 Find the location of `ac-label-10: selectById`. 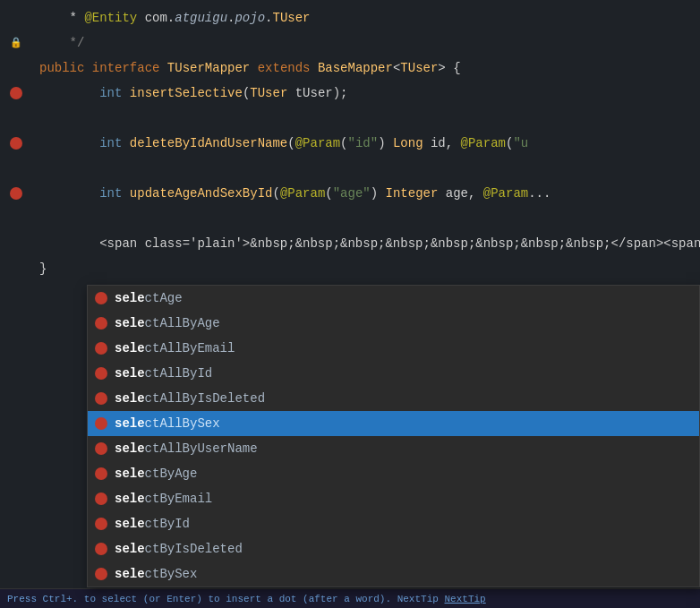

ac-label-10: selectById is located at coordinates (152, 524).